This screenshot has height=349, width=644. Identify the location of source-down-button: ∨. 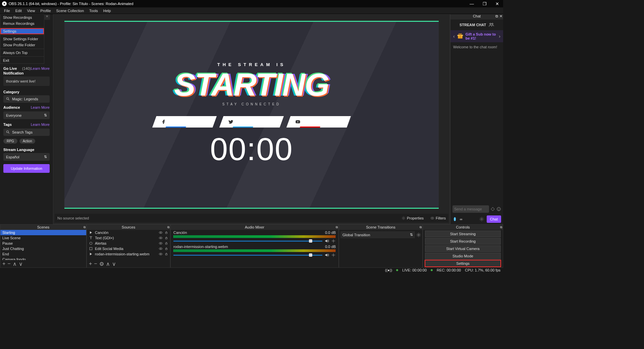
(114, 264).